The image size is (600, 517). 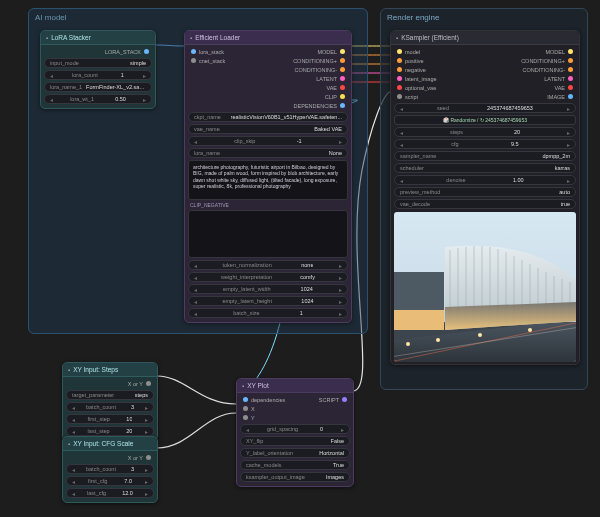 I want to click on widget-denoise: ◂denoise1.00▸, so click(x=485, y=180).